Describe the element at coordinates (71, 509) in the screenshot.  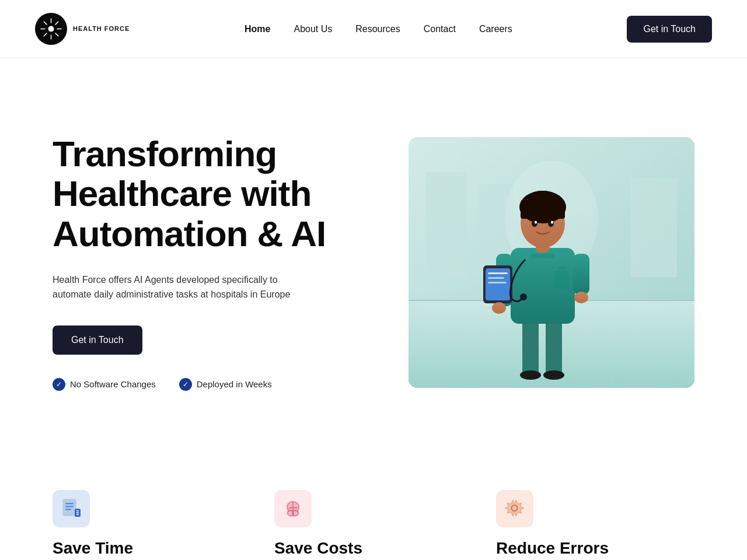
I see `save-time-icon-wrap` at that location.